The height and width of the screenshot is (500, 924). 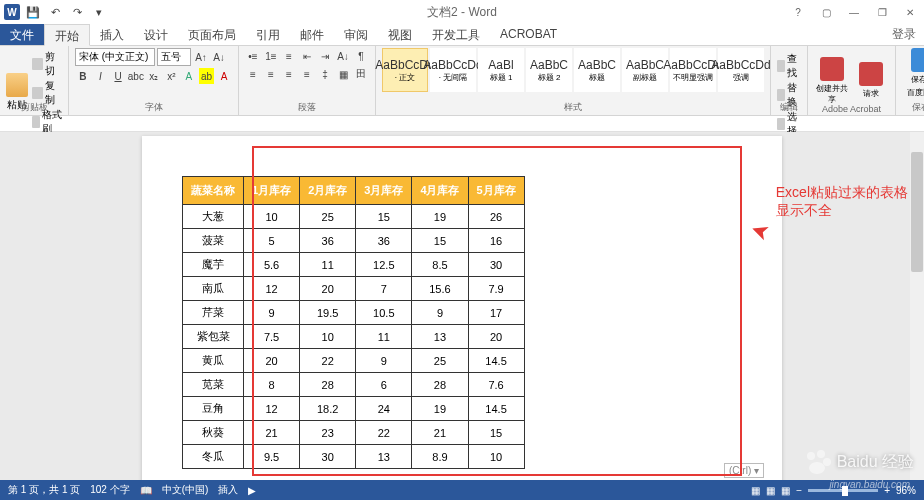 What do you see at coordinates (573, 70) in the screenshot?
I see `styles-gallery: AaBbCcDd· 正文AaBbCcDd· 无间隔AaBl标题 1AaBbC标题…` at bounding box center [573, 70].